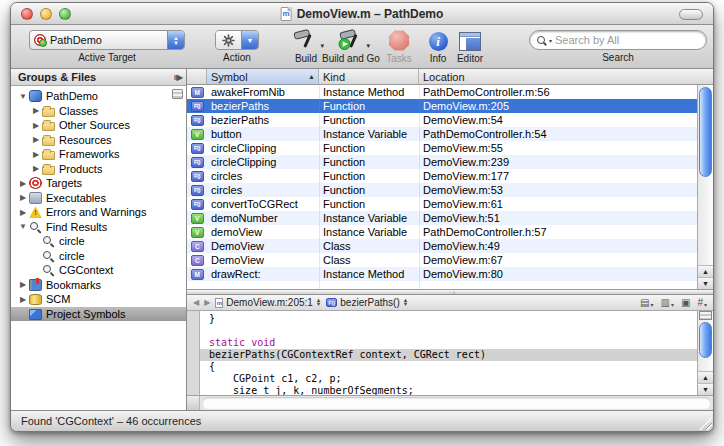  I want to click on editor-scroll-up-button: ▲, so click(706, 377).